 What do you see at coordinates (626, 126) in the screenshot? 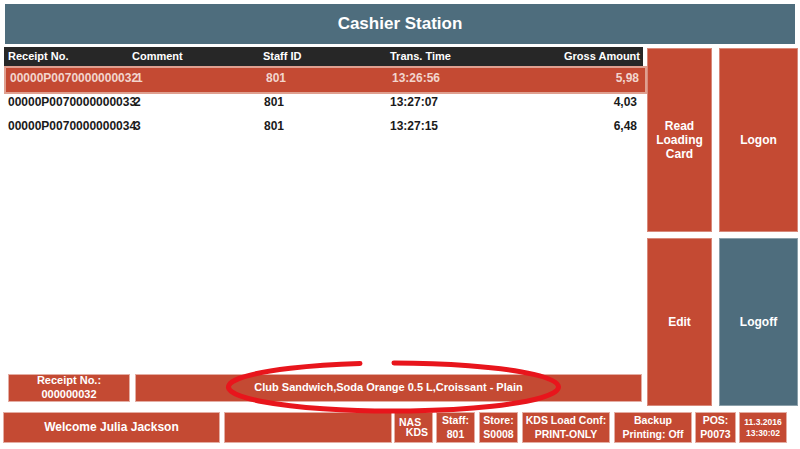
I see `cell-gross-amount: 6,48` at bounding box center [626, 126].